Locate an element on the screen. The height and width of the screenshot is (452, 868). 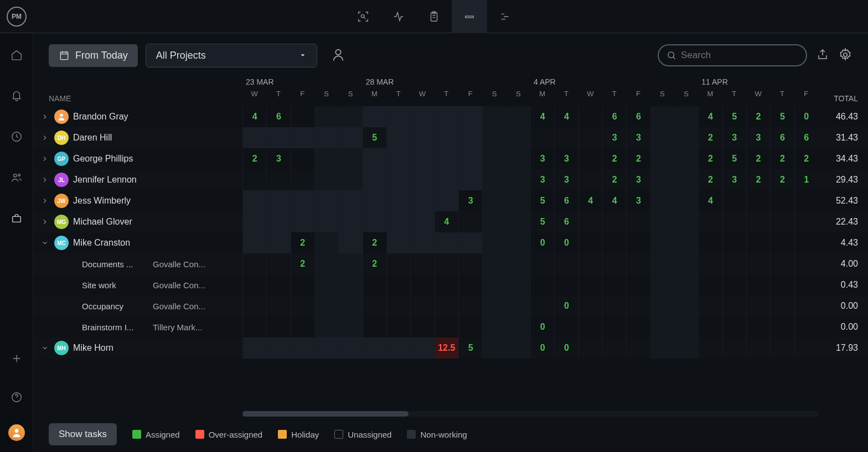
help-icon is located at coordinates (17, 397).